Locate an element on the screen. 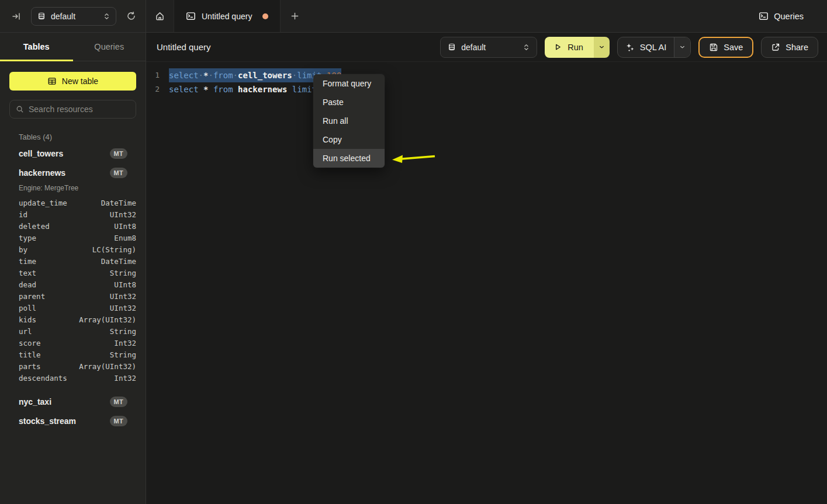 Image resolution: width=827 pixels, height=504 pixels. column-type: Enum8 is located at coordinates (125, 238).